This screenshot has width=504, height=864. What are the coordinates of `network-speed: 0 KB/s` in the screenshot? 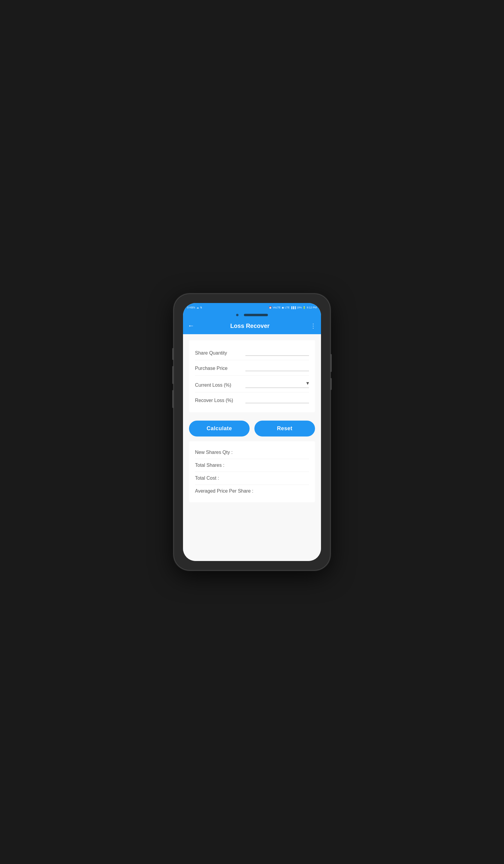 It's located at (191, 307).